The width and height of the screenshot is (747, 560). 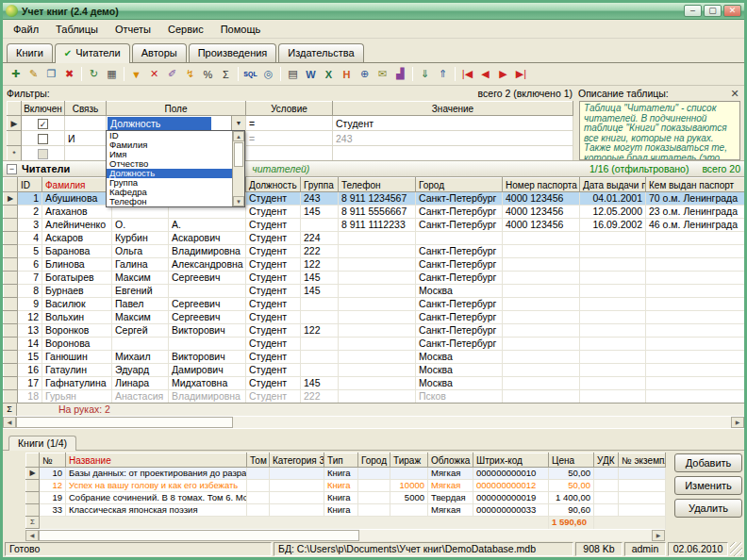 I want to click on book-row: 12Успех на вашу голову и как его избежат…, so click(x=346, y=486).